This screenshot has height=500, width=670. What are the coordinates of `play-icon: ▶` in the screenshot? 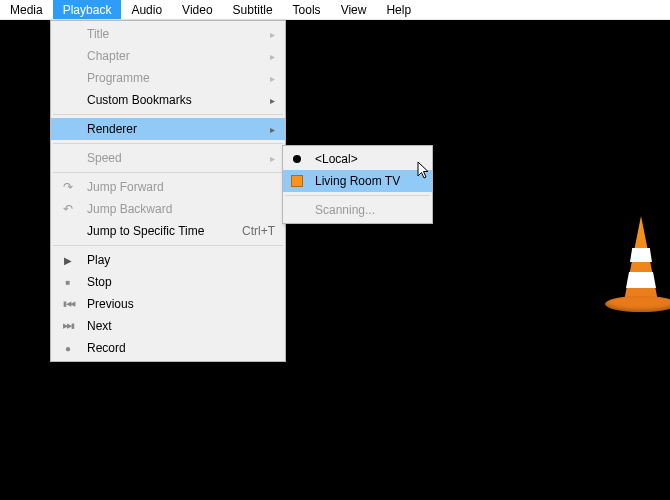 It's located at (68, 260).